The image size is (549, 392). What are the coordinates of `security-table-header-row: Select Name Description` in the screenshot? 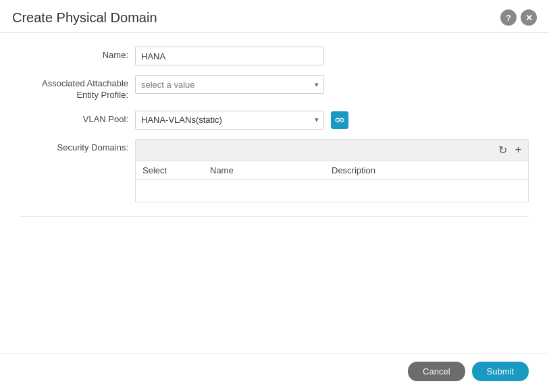 It's located at (332, 171).